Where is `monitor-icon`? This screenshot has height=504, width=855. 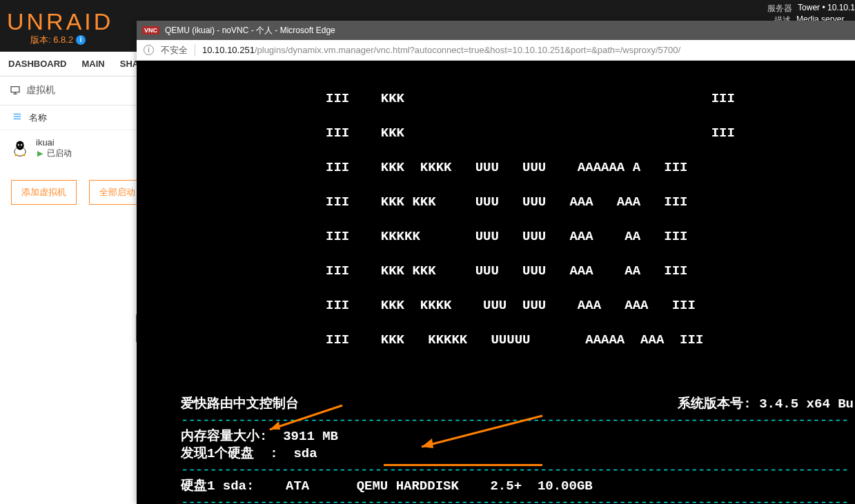 monitor-icon is located at coordinates (15, 90).